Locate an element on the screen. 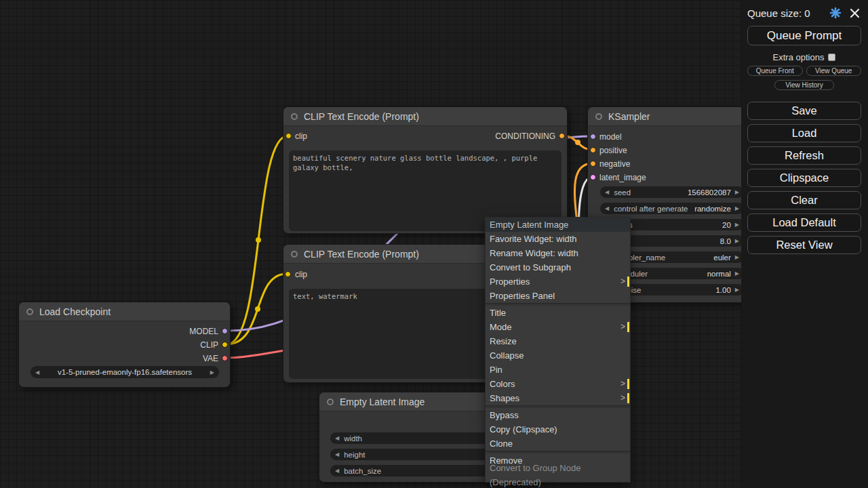  conditioning-output-port is located at coordinates (561, 136).